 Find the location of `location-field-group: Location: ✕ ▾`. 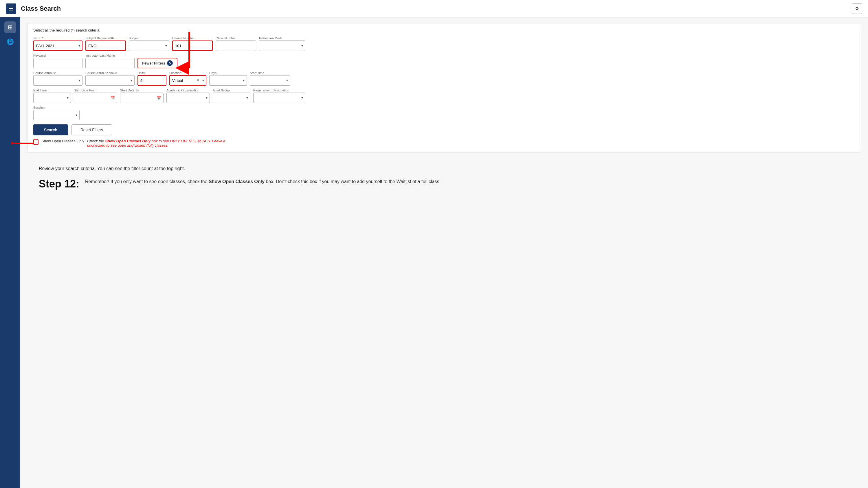

location-field-group: Location: ✕ ▾ is located at coordinates (188, 78).